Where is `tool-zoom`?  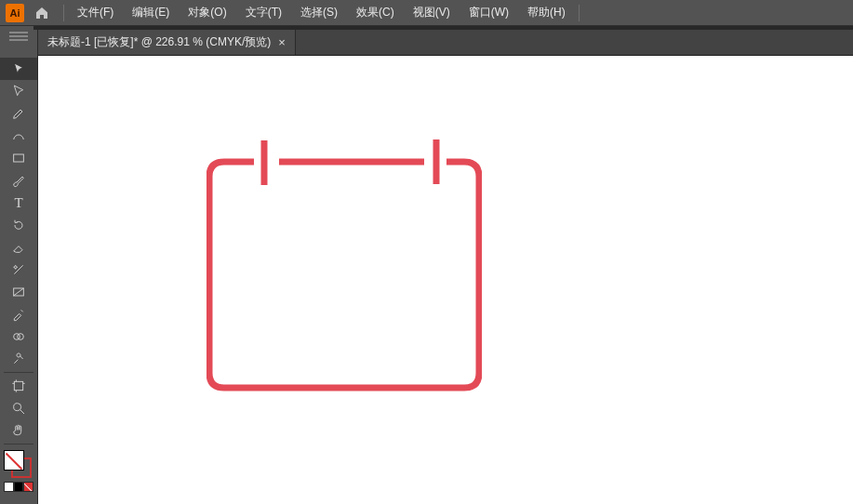 tool-zoom is located at coordinates (19, 408).